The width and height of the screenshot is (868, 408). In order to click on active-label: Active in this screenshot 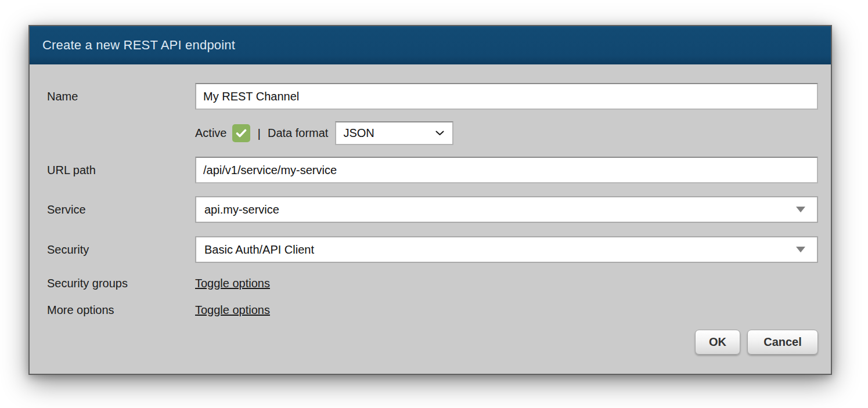, I will do `click(211, 133)`.